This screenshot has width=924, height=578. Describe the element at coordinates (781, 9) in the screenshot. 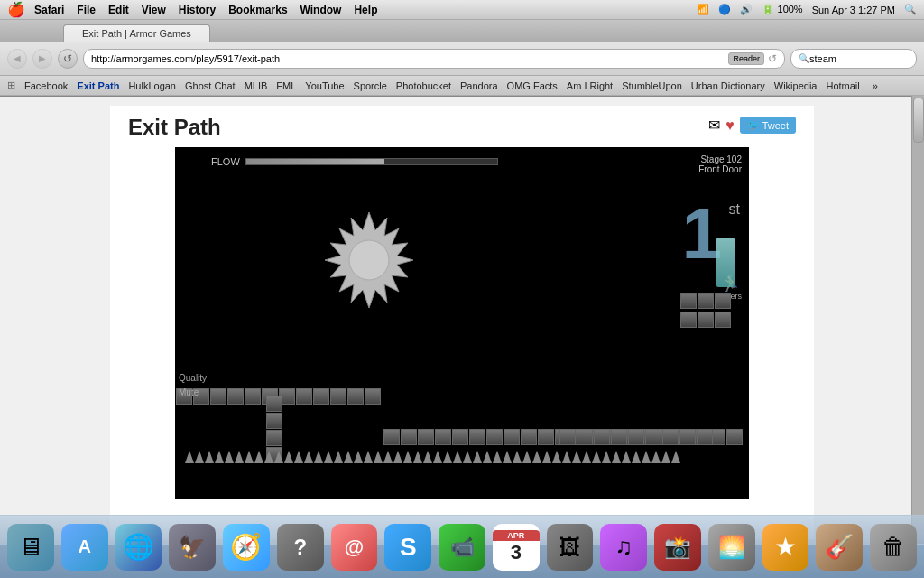

I see `battery-indicator: 🔋 100%` at that location.